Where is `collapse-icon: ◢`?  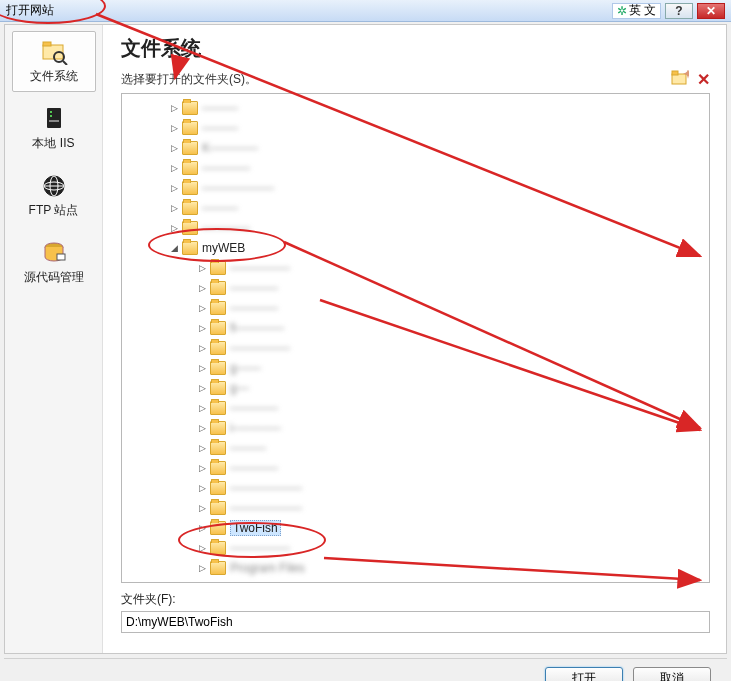
collapse-icon: ◢ is located at coordinates (174, 248).